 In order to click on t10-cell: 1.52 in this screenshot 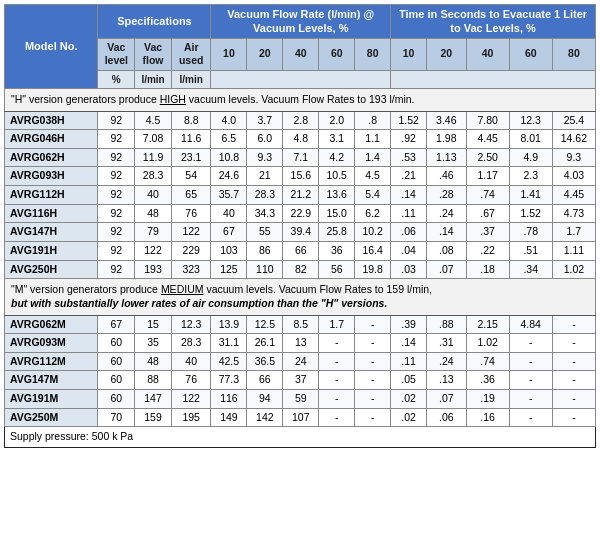, I will do `click(409, 120)`.